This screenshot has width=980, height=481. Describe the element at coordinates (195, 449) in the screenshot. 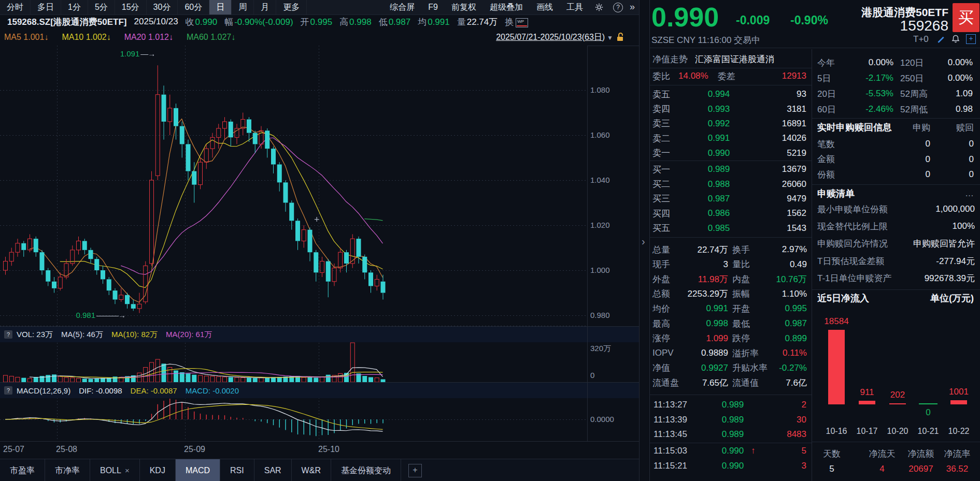

I see `x-axis-label: 25-09` at that location.